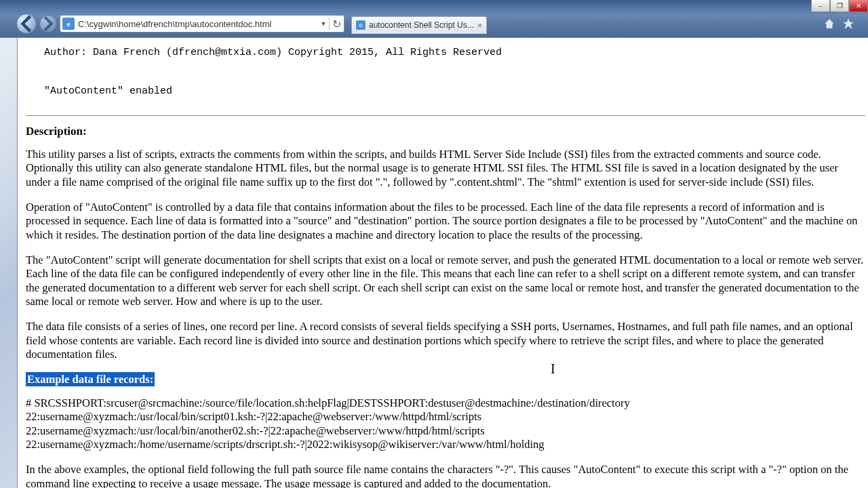  I want to click on header-block: Author: Dana French (dfrench@mtxia.com) …, so click(446, 73).